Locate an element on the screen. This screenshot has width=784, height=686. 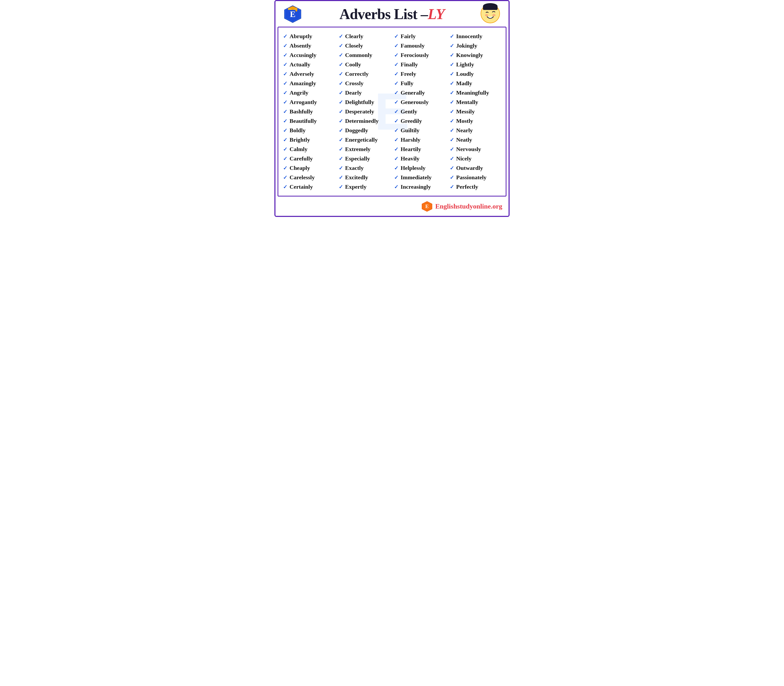
list-item: ✓Brightly is located at coordinates (309, 140).